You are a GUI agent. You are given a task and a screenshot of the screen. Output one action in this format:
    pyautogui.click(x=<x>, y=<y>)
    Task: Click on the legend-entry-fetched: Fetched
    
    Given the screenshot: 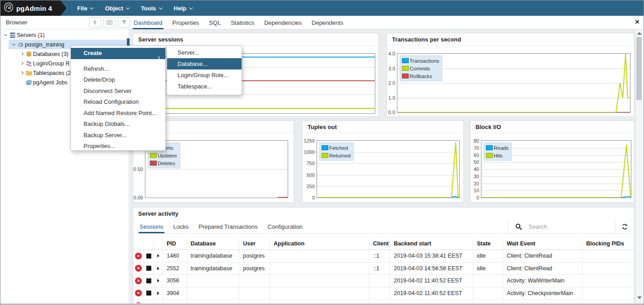 What is the action you would take?
    pyautogui.click(x=336, y=148)
    